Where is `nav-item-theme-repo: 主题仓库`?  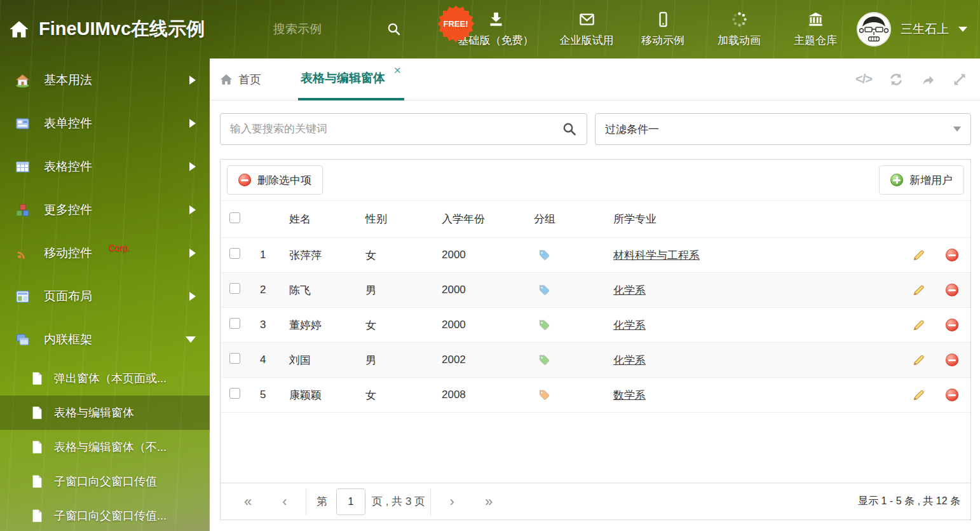 nav-item-theme-repo: 主题仓库 is located at coordinates (815, 29).